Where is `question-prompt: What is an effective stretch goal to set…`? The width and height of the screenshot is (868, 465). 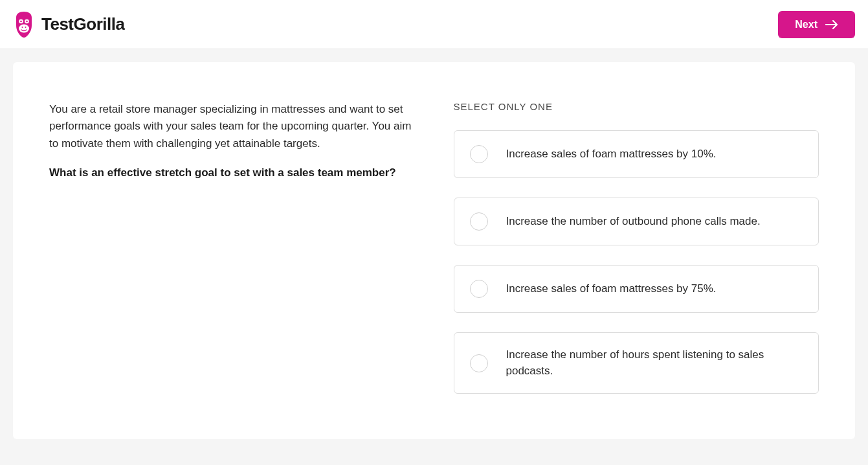 question-prompt: What is an effective stretch goal to set… is located at coordinates (230, 173).